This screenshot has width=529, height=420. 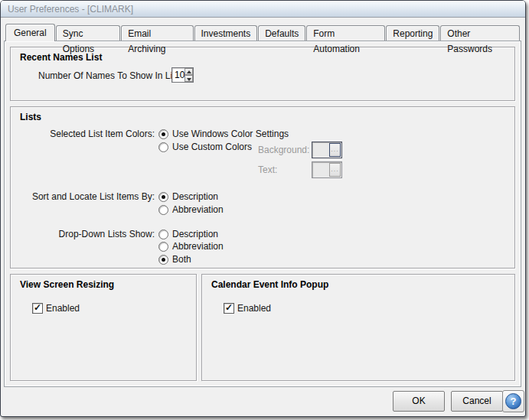 What do you see at coordinates (182, 75) in the screenshot?
I see `names-count-spinner` at bounding box center [182, 75].